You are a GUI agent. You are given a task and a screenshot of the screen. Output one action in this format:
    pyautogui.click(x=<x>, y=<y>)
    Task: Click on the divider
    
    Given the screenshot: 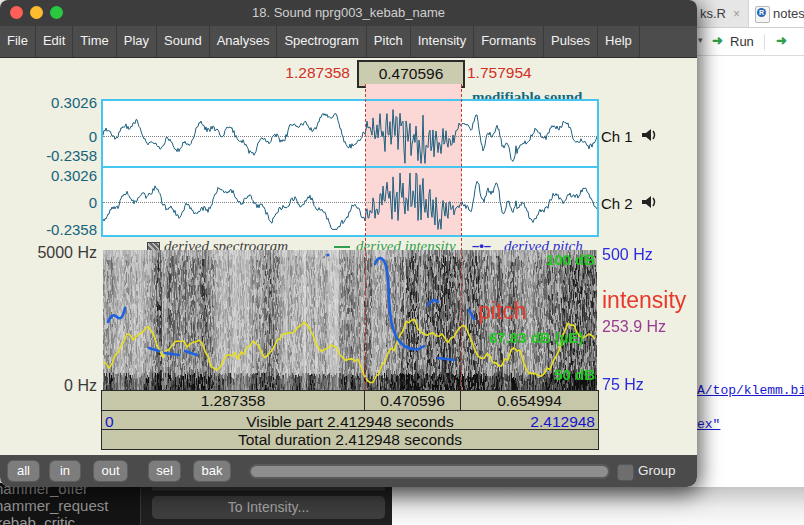 What is the action you would take?
    pyautogui.click(x=140, y=504)
    